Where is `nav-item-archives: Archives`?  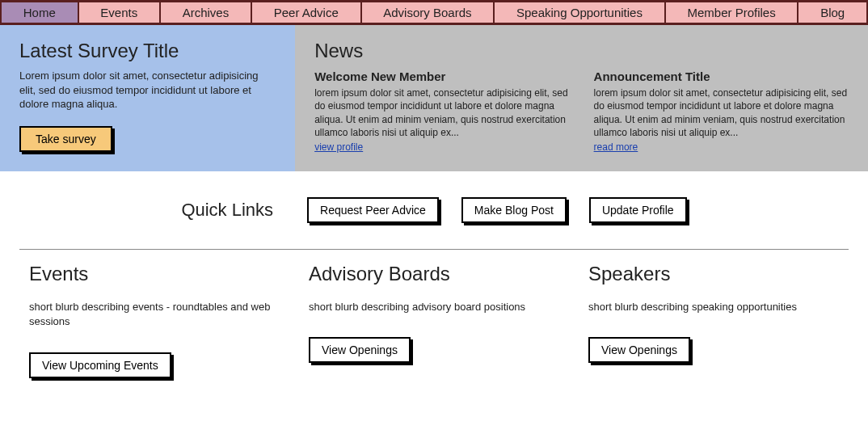 nav-item-archives: Archives is located at coordinates (207, 13).